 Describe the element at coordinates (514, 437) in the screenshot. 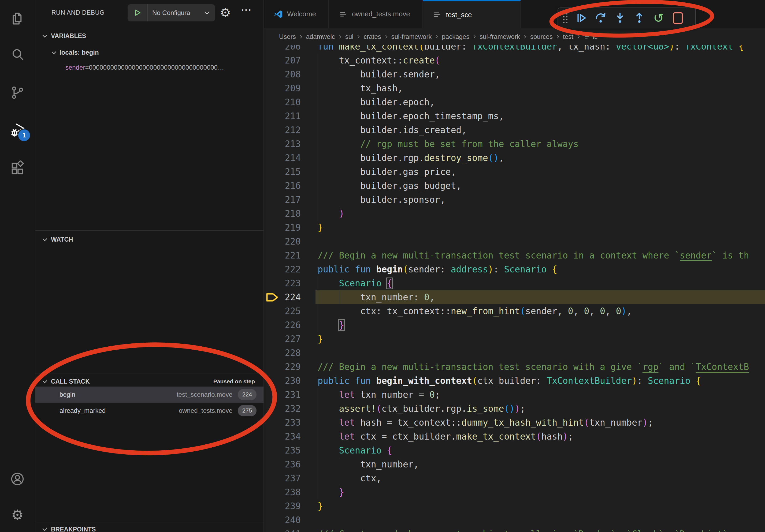

I see `code-line: 234 let ctx = ctx_builder.make_tx_contex…` at that location.